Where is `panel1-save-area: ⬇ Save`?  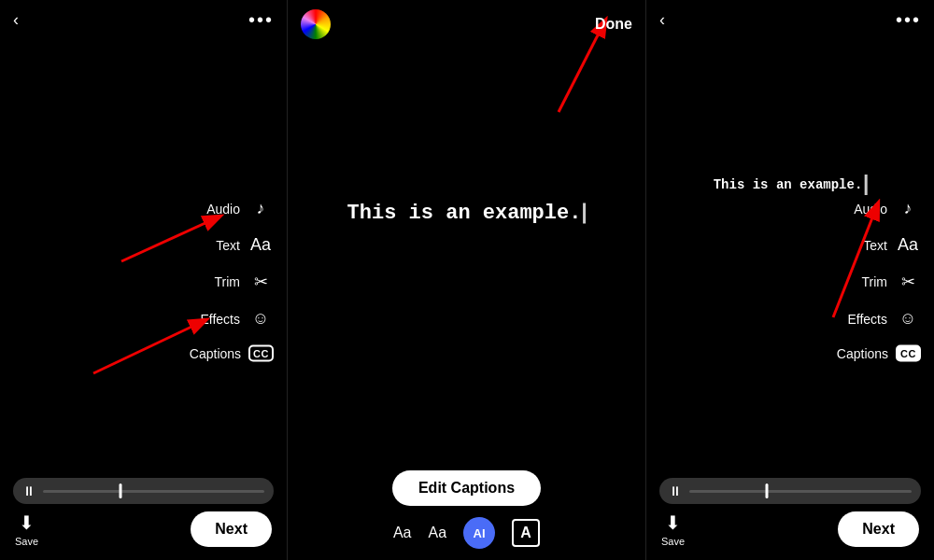 panel1-save-area: ⬇ Save is located at coordinates (26, 529).